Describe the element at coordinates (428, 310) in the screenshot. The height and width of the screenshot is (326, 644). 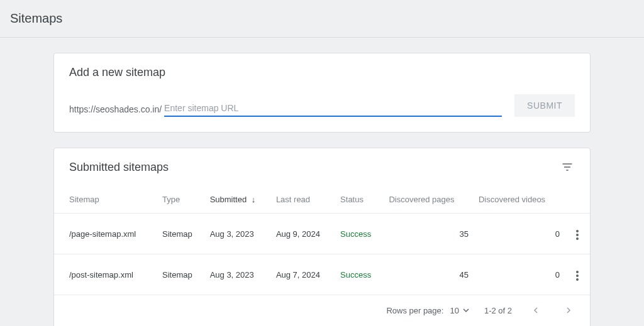
I see `rows-per-page: Rows per page: 10` at that location.